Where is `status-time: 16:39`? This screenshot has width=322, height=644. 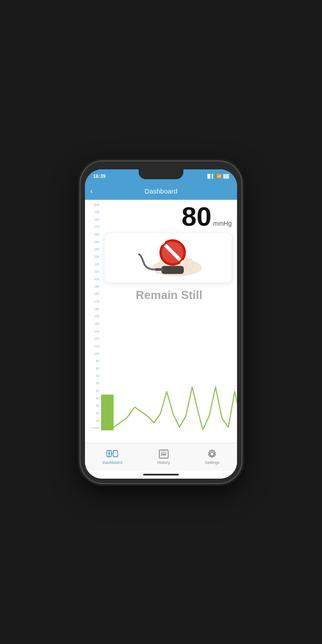
status-time: 16:39 is located at coordinates (99, 176).